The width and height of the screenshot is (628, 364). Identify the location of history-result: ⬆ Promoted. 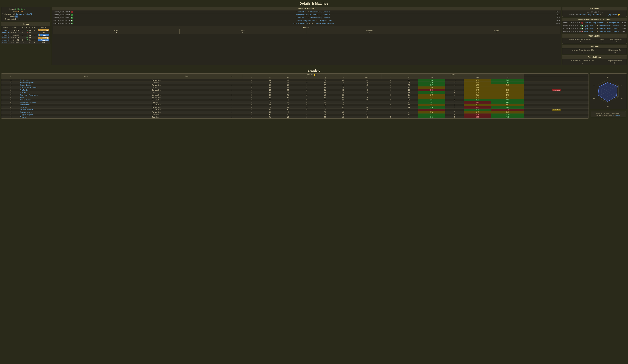
(44, 40).